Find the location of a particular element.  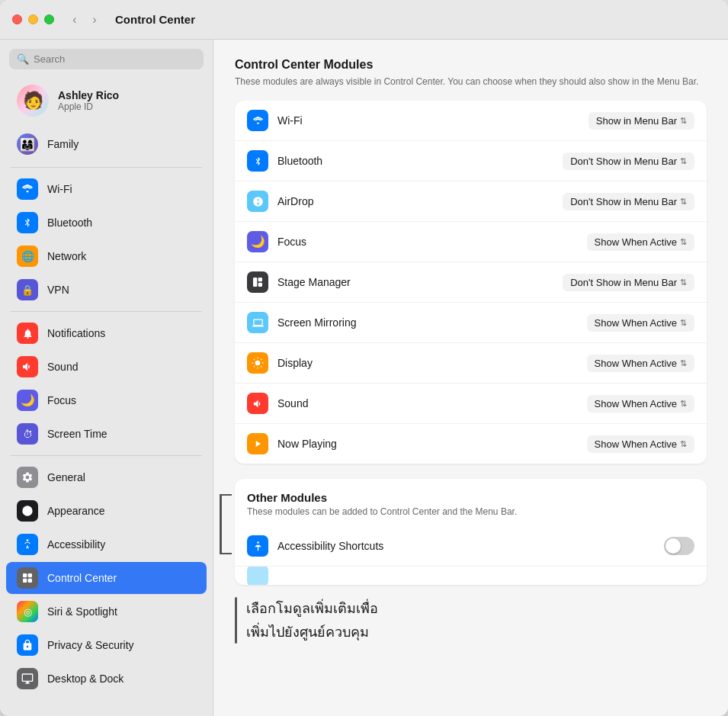

toggle-knob is located at coordinates (673, 546).